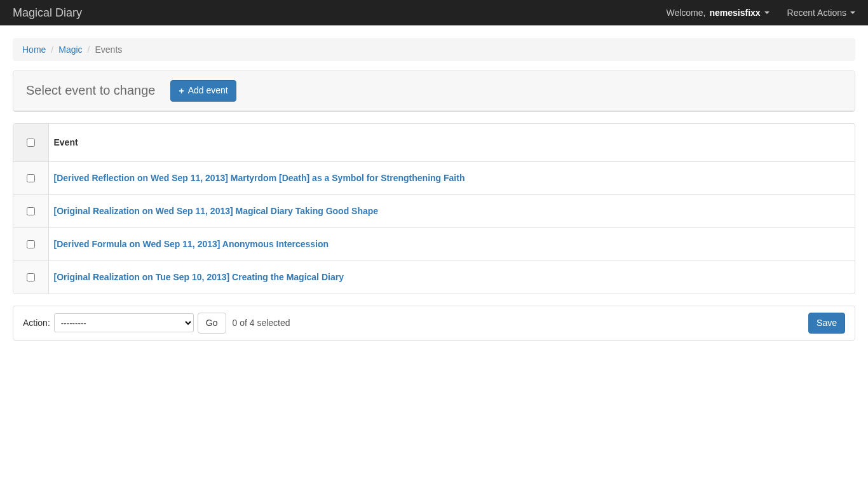 This screenshot has height=488, width=868. What do you see at coordinates (434, 244) in the screenshot?
I see `table-row: [Derived Formula on Wed Sep 11, 2013] An…` at bounding box center [434, 244].